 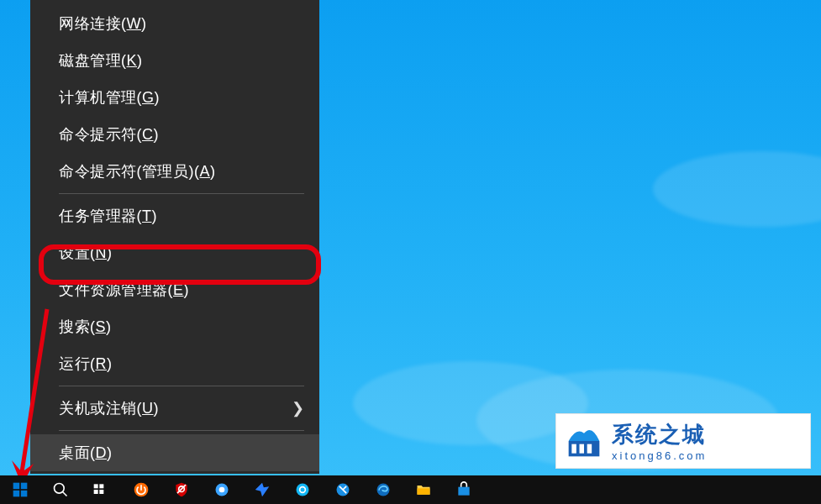 I want to click on menu-item-D: 桌面(D), so click(x=175, y=453).